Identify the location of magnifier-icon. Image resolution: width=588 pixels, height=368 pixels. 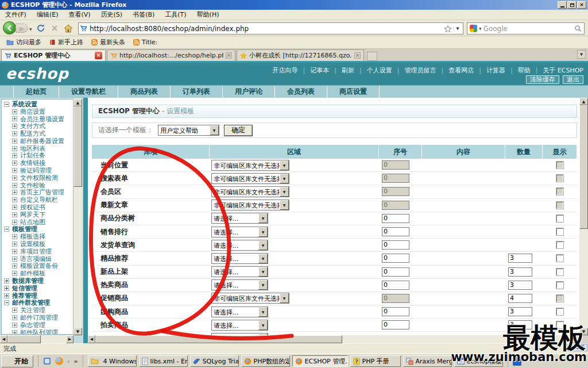
(578, 29).